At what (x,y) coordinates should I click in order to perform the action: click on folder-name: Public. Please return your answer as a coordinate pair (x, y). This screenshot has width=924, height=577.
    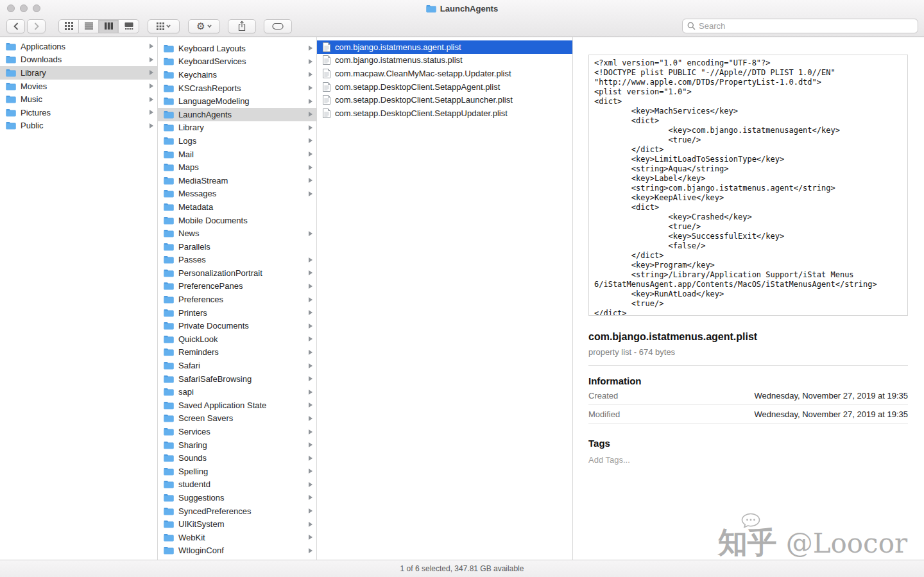
    Looking at the image, I should click on (85, 126).